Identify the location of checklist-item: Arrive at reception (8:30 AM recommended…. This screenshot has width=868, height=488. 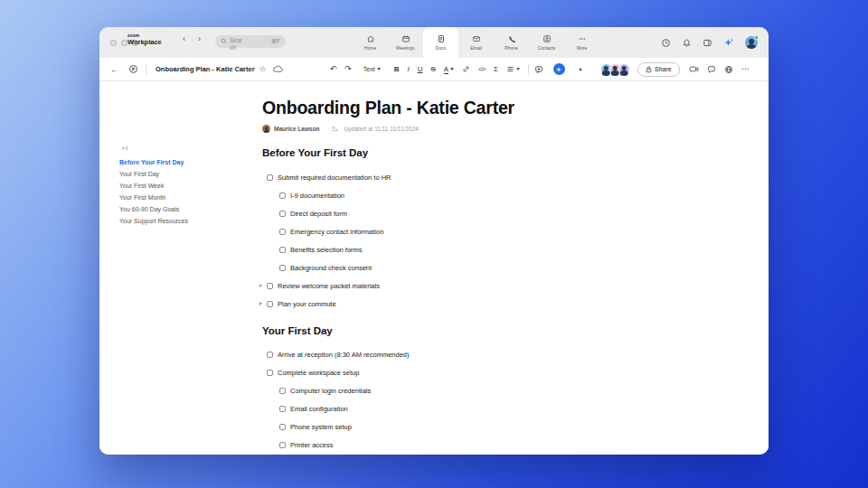
(470, 354).